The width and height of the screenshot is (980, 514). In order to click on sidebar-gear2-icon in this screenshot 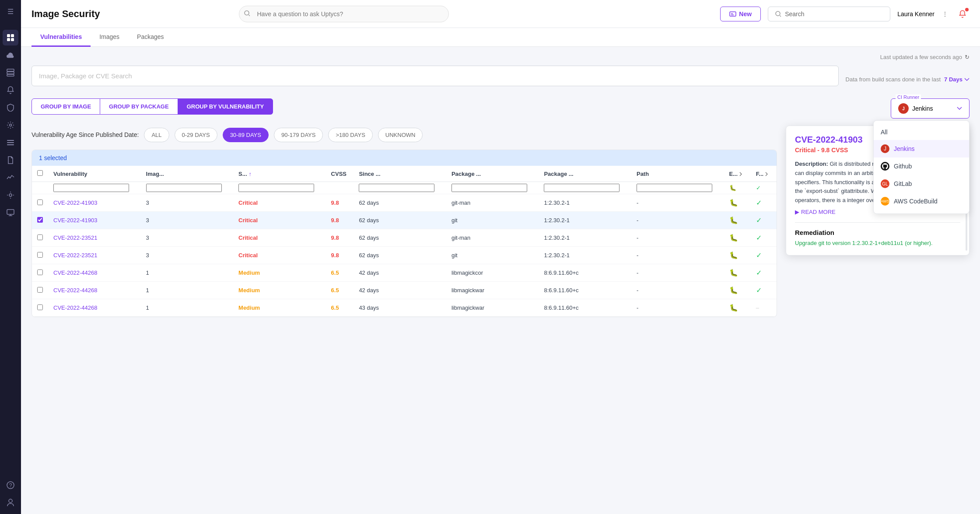, I will do `click(10, 195)`.